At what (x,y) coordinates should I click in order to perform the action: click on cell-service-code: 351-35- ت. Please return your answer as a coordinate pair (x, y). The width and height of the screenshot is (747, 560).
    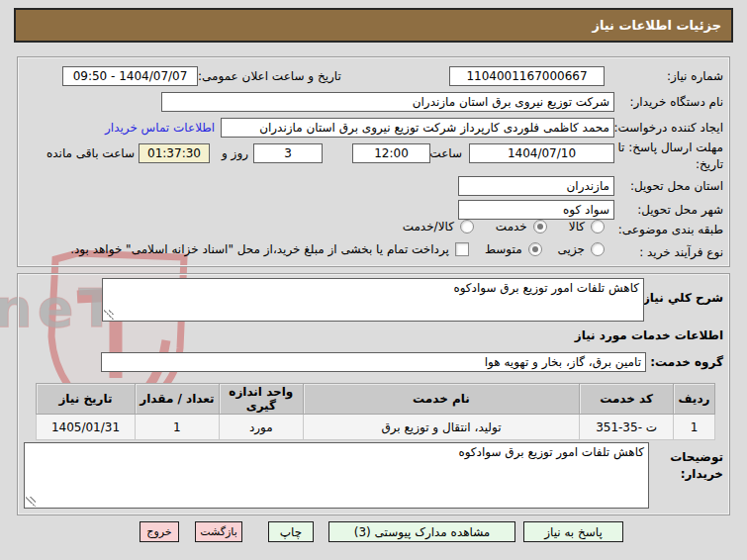
    Looking at the image, I should click on (627, 427).